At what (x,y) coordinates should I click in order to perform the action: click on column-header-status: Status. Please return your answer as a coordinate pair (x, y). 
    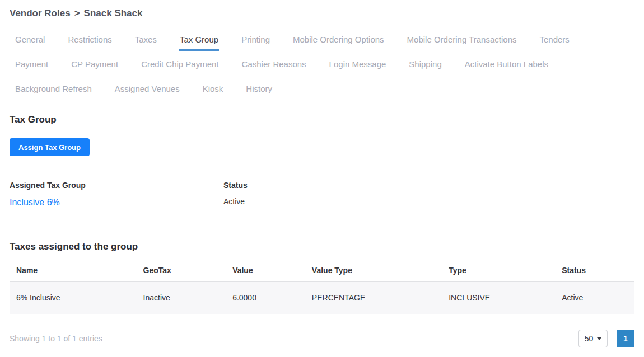
    Looking at the image, I should click on (595, 273).